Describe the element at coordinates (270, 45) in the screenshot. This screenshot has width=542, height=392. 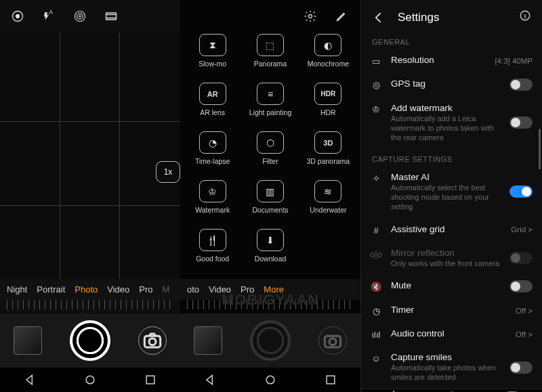
I see `panorama-icon: ⬚` at that location.